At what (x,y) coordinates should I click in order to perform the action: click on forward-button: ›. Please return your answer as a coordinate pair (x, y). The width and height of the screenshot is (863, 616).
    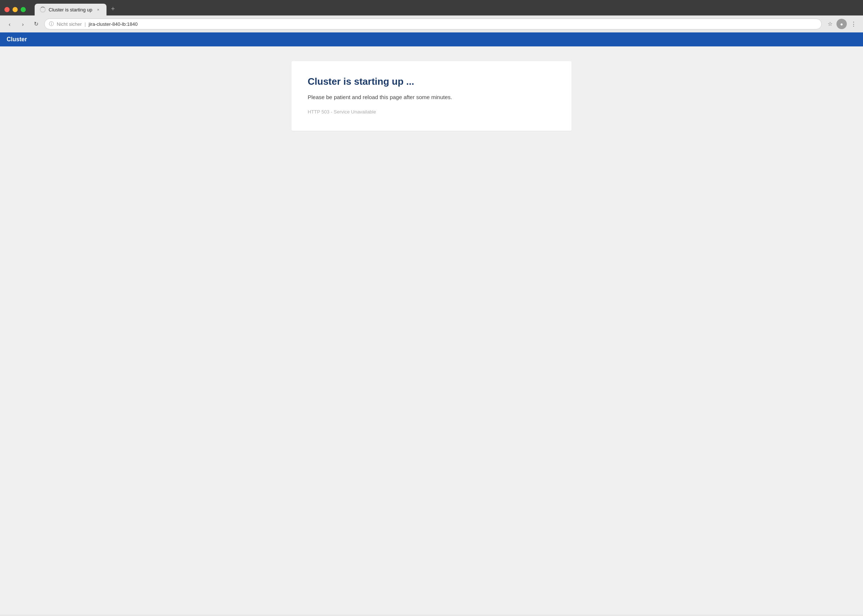
    Looking at the image, I should click on (23, 24).